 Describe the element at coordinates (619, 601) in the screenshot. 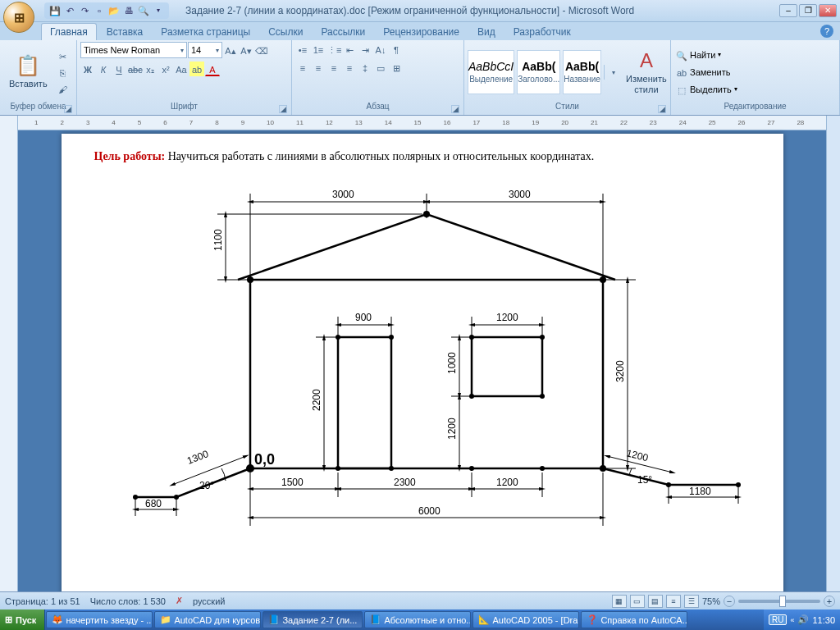

I see `view-print-layout: ▦` at that location.